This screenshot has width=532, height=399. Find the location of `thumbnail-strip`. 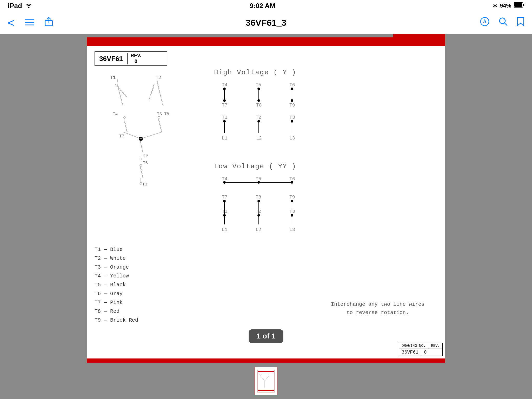

thumbnail-strip is located at coordinates (266, 381).